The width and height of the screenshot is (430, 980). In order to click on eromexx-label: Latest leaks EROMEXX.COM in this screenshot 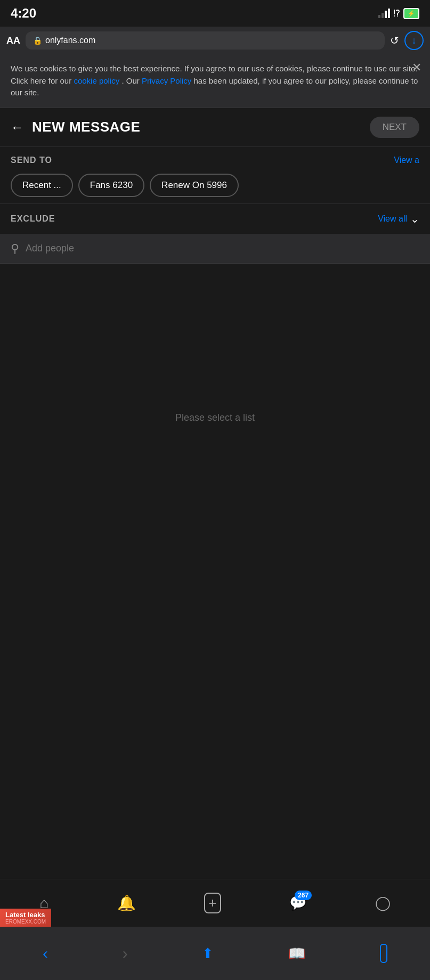, I will do `click(26, 918)`.